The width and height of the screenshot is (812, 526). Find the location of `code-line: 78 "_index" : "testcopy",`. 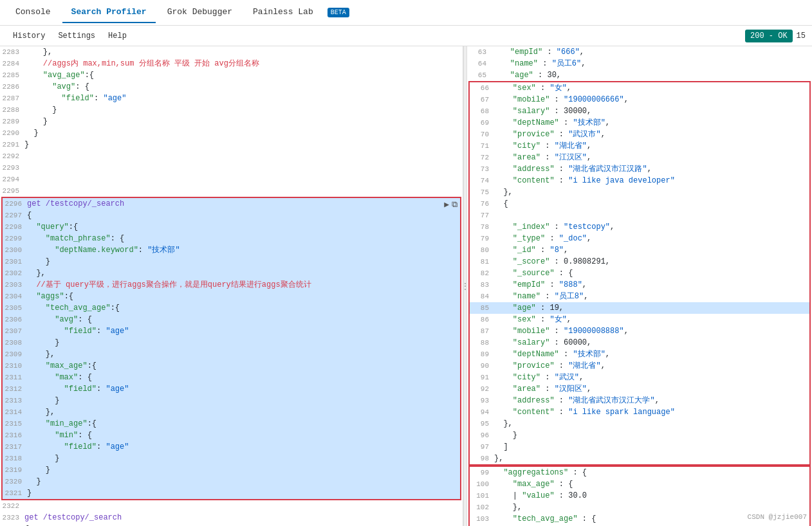

code-line: 78 "_index" : "testcopy", is located at coordinates (640, 227).